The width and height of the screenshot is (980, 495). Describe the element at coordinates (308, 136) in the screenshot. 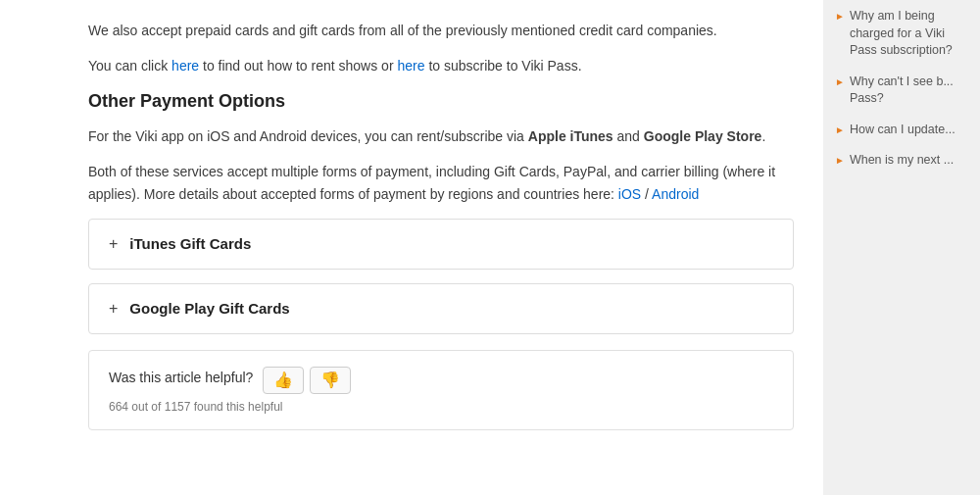

I see `ios-android-before: For the Viki app on iOS and Android devi…` at that location.